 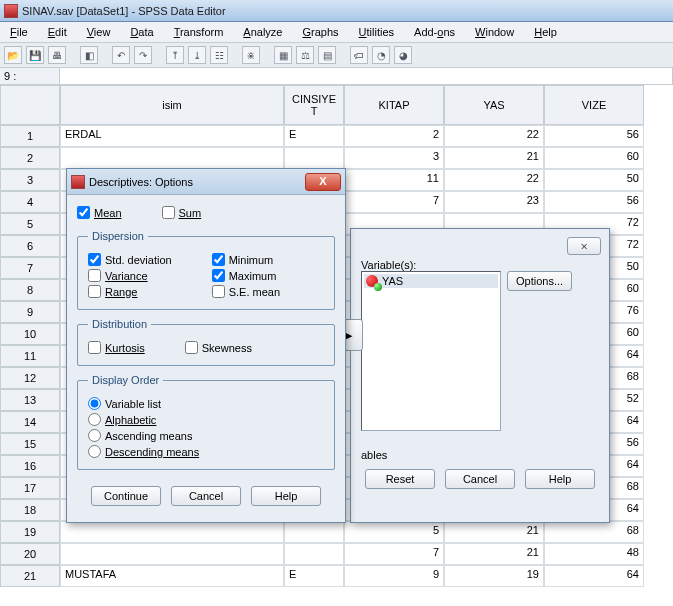 What do you see at coordinates (394, 158) in the screenshot?
I see `cell-kitap: 3` at bounding box center [394, 158].